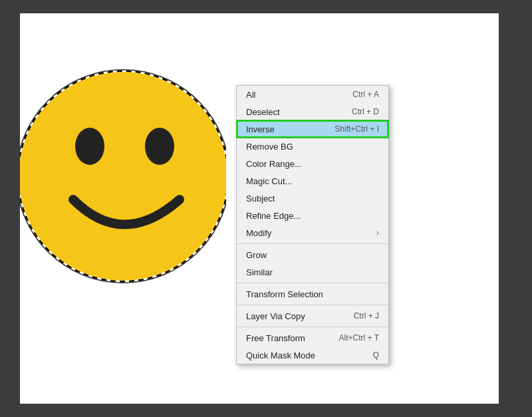 The height and width of the screenshot is (417, 532). I want to click on menu-item-label-color-range: Color Range..., so click(313, 164).